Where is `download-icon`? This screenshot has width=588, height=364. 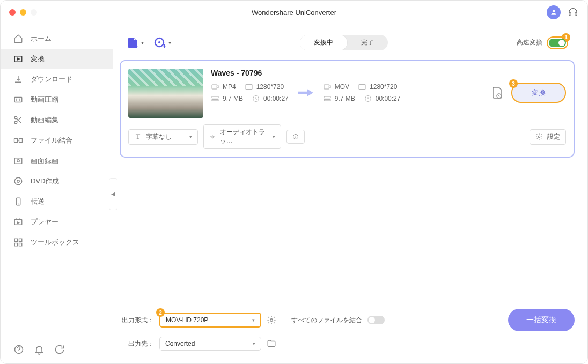
download-icon is located at coordinates (18, 79).